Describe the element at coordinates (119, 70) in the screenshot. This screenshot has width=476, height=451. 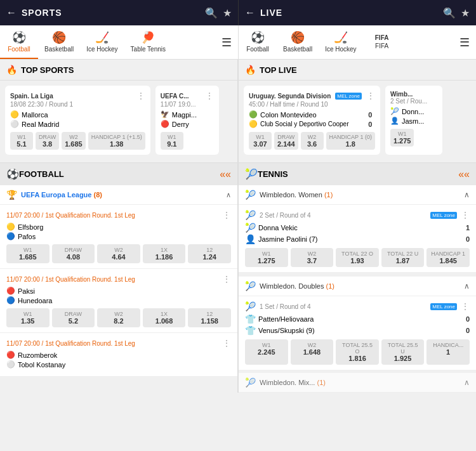
I see `top-sports-header: 🔥 TOP SPORTS` at that location.